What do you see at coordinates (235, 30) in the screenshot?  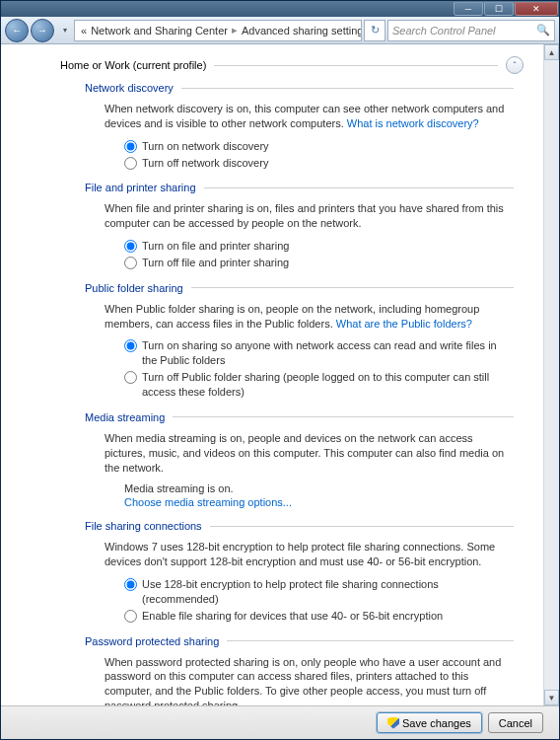 I see `chevron-right-icon: ▸` at bounding box center [235, 30].